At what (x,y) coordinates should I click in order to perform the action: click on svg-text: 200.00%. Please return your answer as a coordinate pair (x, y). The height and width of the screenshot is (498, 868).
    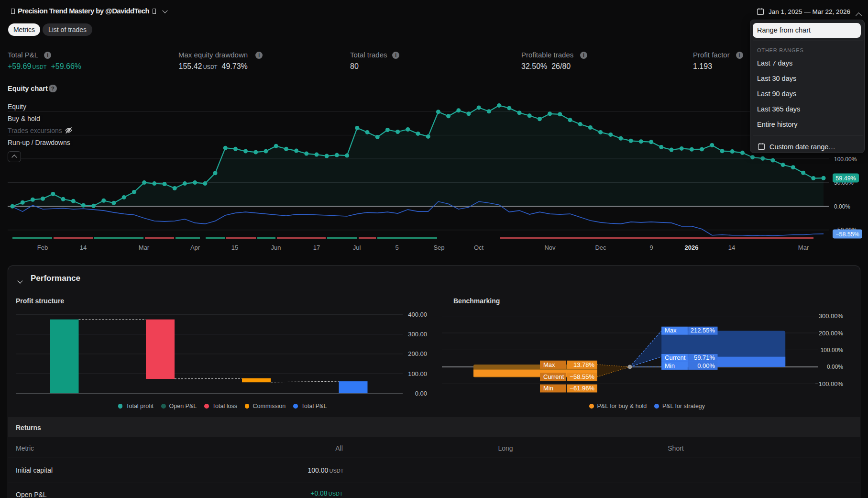
    Looking at the image, I should click on (831, 333).